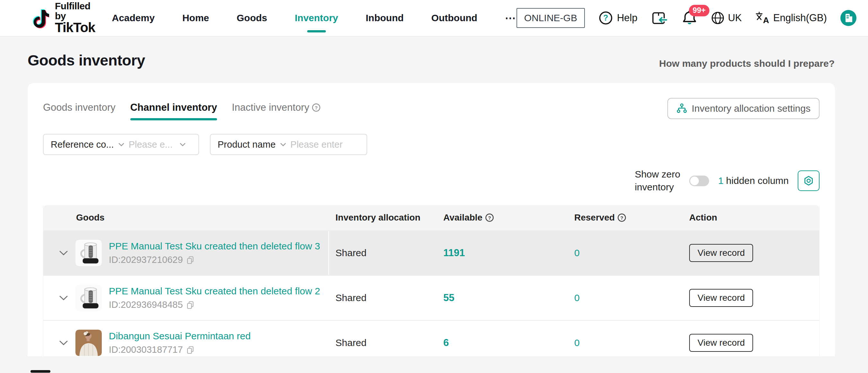  I want to click on nav-more-menu: ⋯, so click(511, 18).